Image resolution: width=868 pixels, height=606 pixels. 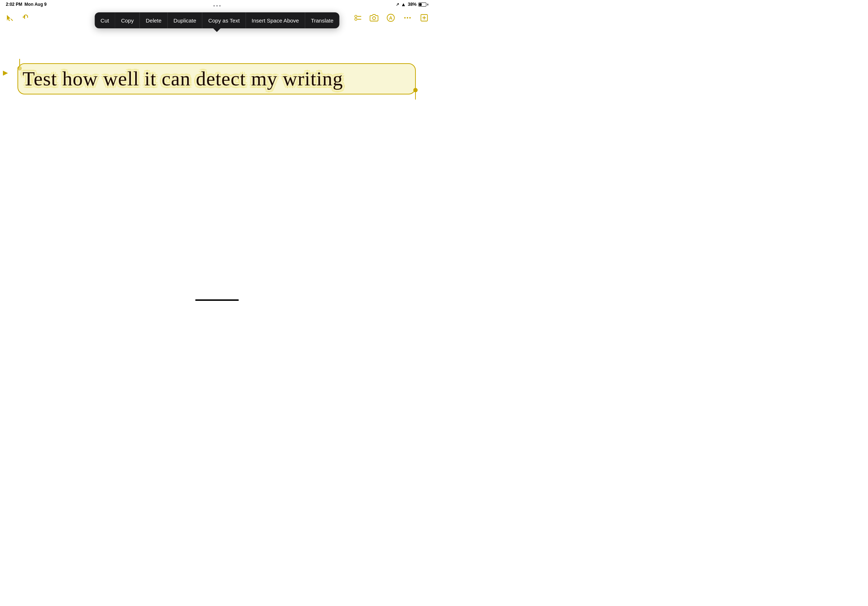 What do you see at coordinates (217, 20) in the screenshot?
I see `context-menu: Cut Copy Delete Duplicate Copy as Text I…` at bounding box center [217, 20].